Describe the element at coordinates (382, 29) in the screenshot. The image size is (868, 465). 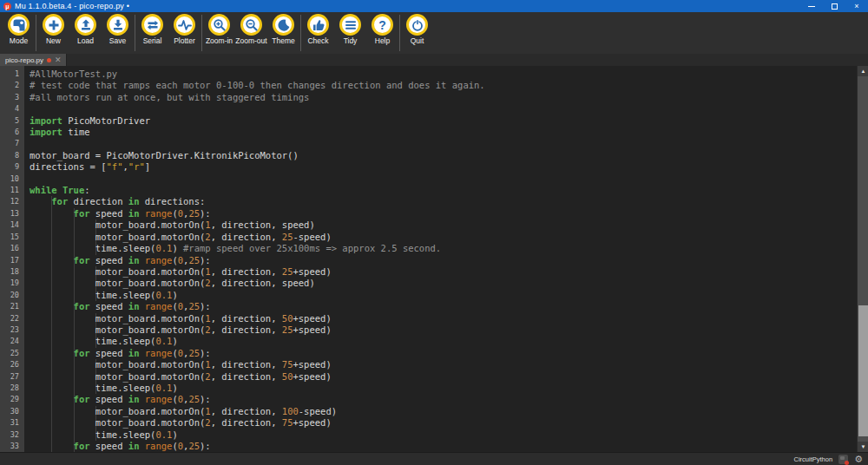
I see `help-button: ? Help` at that location.